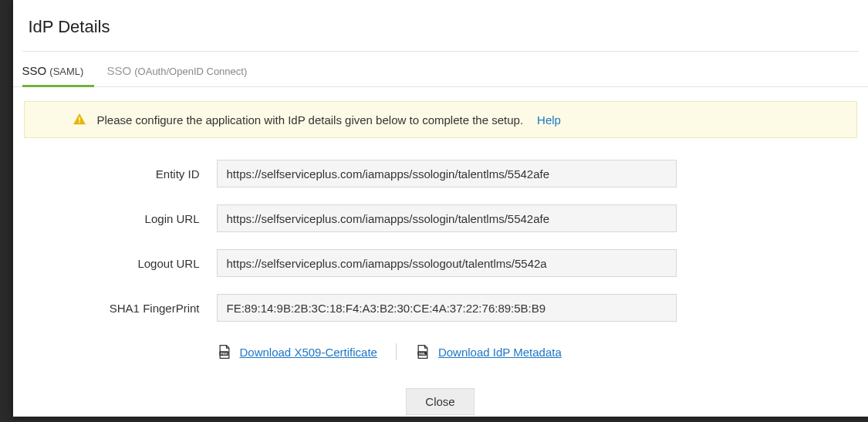 Image resolution: width=868 pixels, height=422 pixels. What do you see at coordinates (500, 352) in the screenshot?
I see `download-metadata-link: Download IdP Metadata` at bounding box center [500, 352].